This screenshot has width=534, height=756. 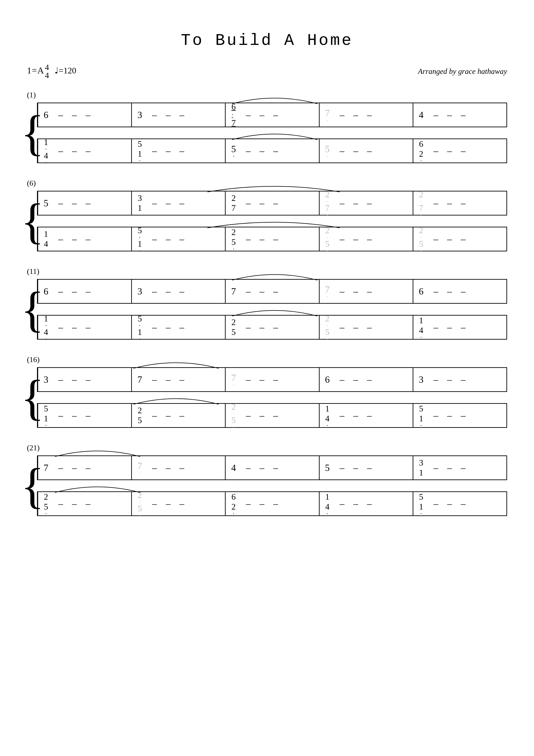 I want to click on measure-t5-1: 7 – – –, so click(x=85, y=468).